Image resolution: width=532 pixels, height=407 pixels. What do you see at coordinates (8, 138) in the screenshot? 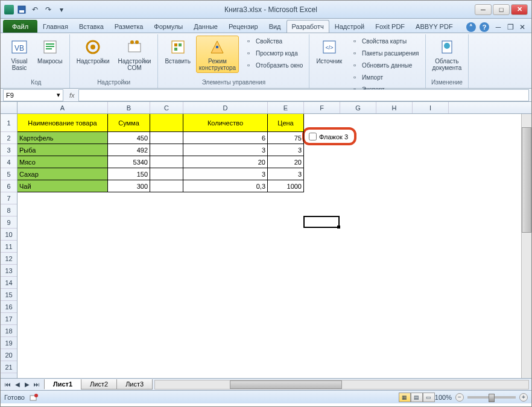
I see `row-header-2: 2` at bounding box center [8, 138].